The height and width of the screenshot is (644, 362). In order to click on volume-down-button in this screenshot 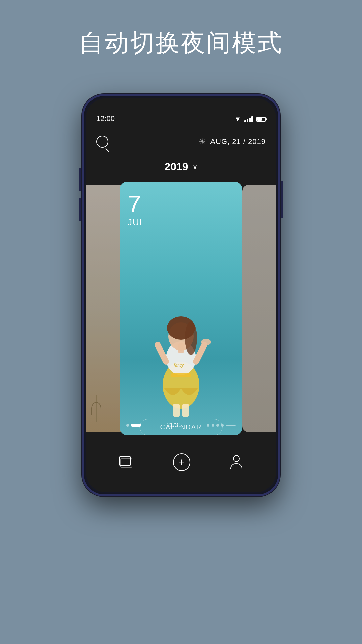, I will do `click(80, 210)`.